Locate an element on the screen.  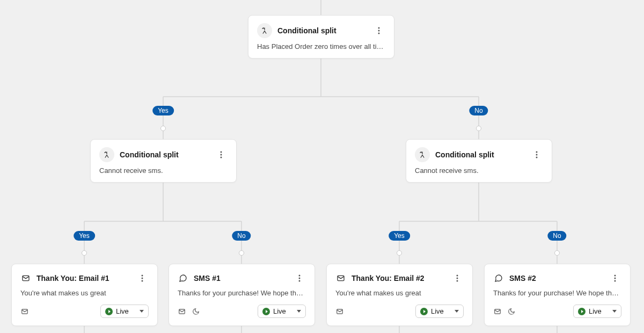
card-description: Has Placed Order zero times over all tim… is located at coordinates (321, 46).